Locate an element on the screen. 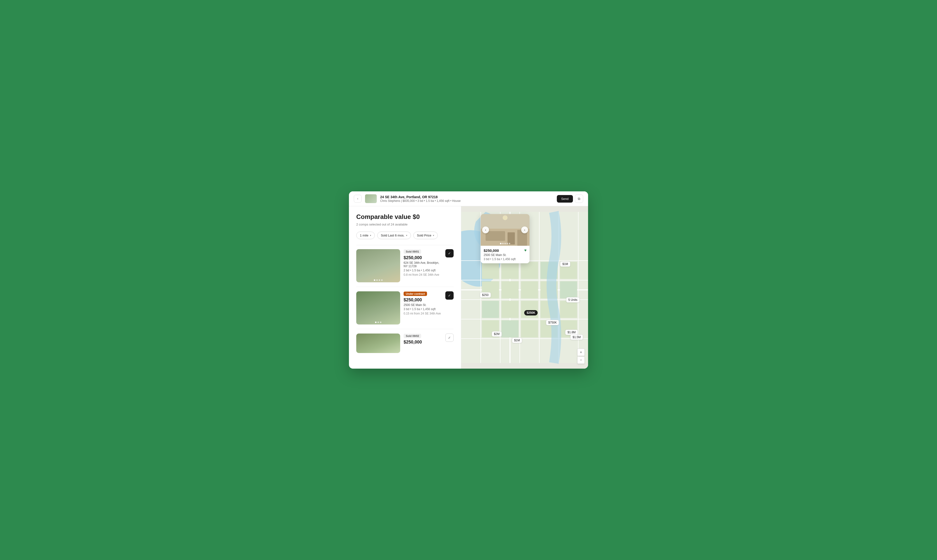  header-agent: Chris Stephens is located at coordinates (391, 201).